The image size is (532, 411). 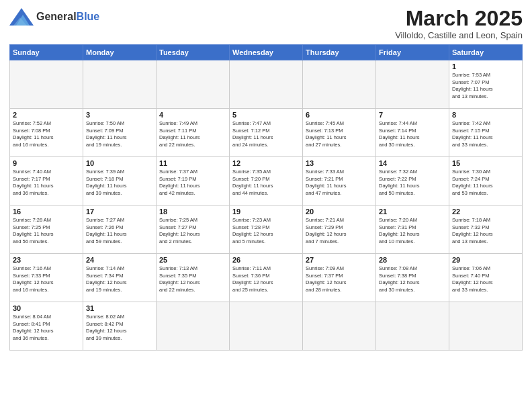 I want to click on calendar-week-row: 9Sunrise: 7:40 AM Sunset: 7:17 PM Daylig…, so click(x=266, y=181).